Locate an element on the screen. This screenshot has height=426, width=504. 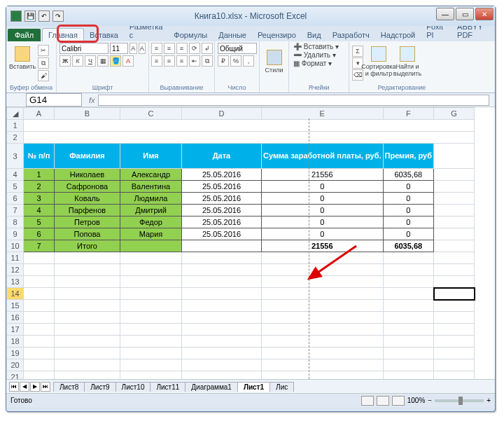
sheet-tab: Диаграмма1 is located at coordinates (211, 387).